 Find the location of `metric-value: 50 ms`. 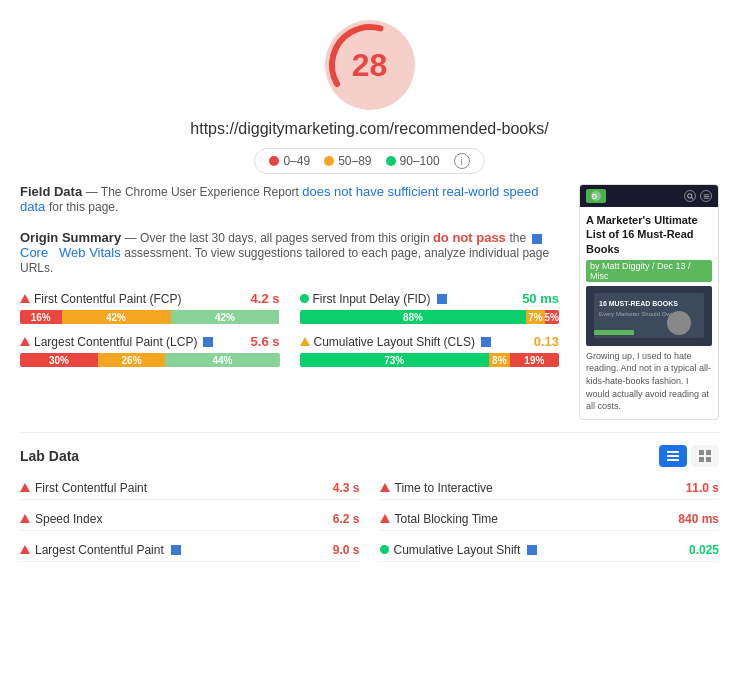

metric-value: 50 ms is located at coordinates (540, 298).